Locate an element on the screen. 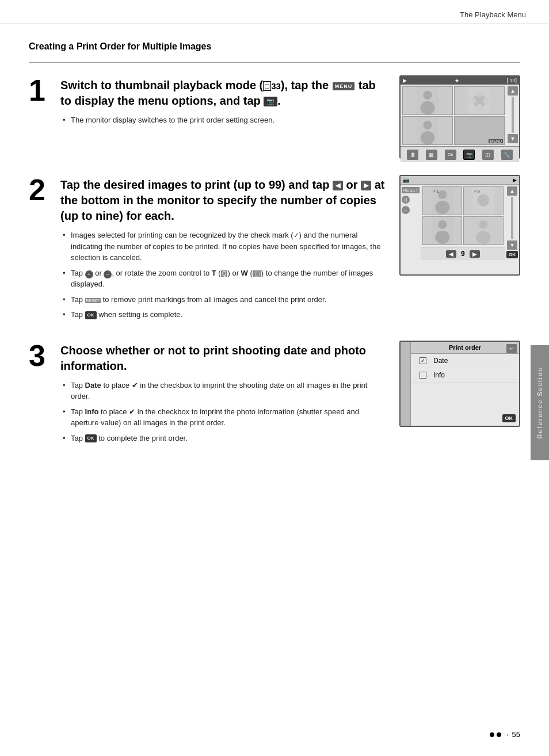 This screenshot has width=549, height=756. scroll-down: ▼ is located at coordinates (513, 139).